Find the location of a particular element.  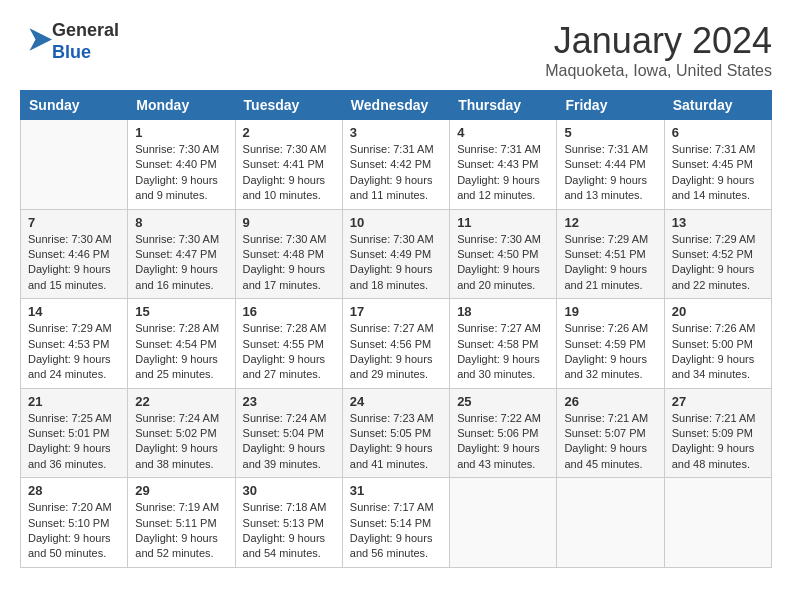

day-number: 24 is located at coordinates (396, 402).